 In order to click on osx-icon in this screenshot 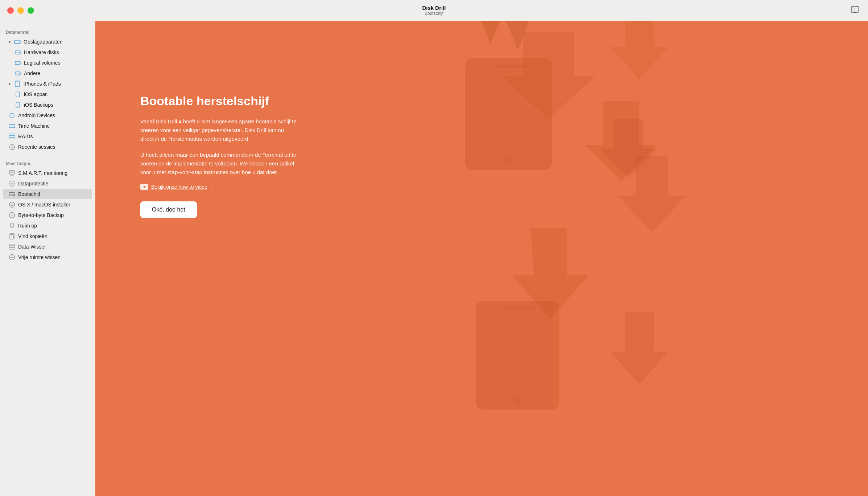, I will do `click(12, 205)`.